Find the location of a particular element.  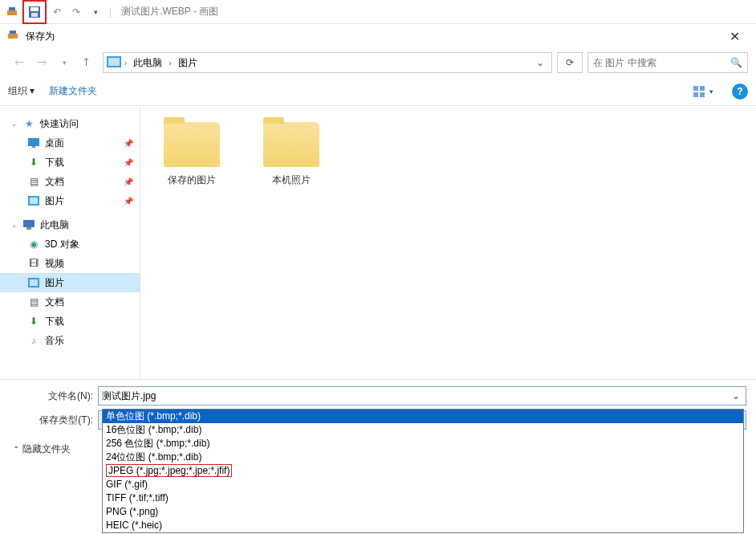

document-icon: ▤ is located at coordinates (34, 181).